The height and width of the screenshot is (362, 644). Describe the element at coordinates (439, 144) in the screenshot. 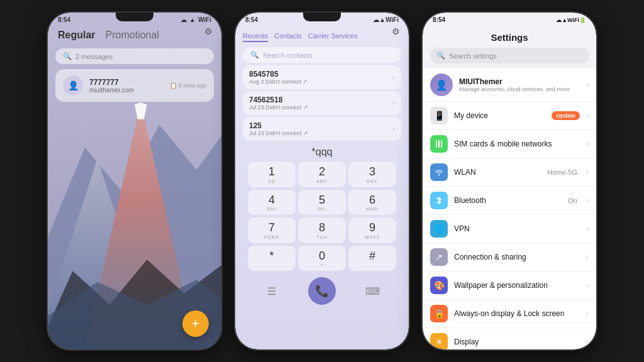

I see `sim-icon` at that location.